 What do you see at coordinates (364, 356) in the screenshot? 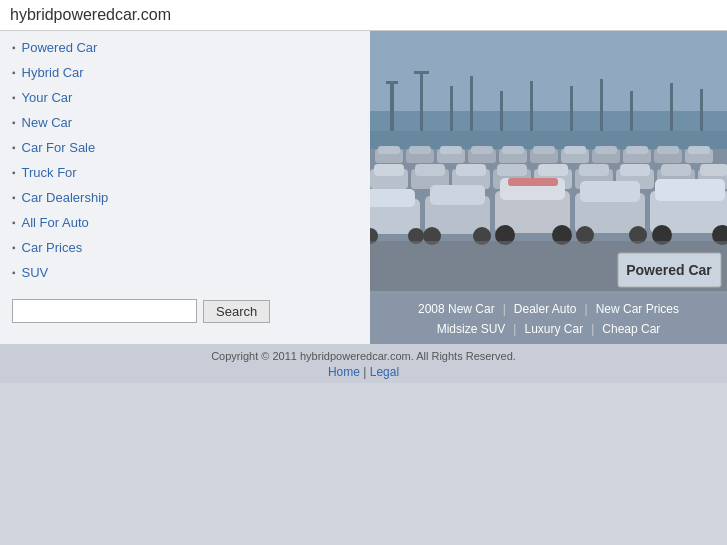
I see `footer-copyright: Copyright © 2011 hybridpoweredcar.com. A…` at bounding box center [364, 356].